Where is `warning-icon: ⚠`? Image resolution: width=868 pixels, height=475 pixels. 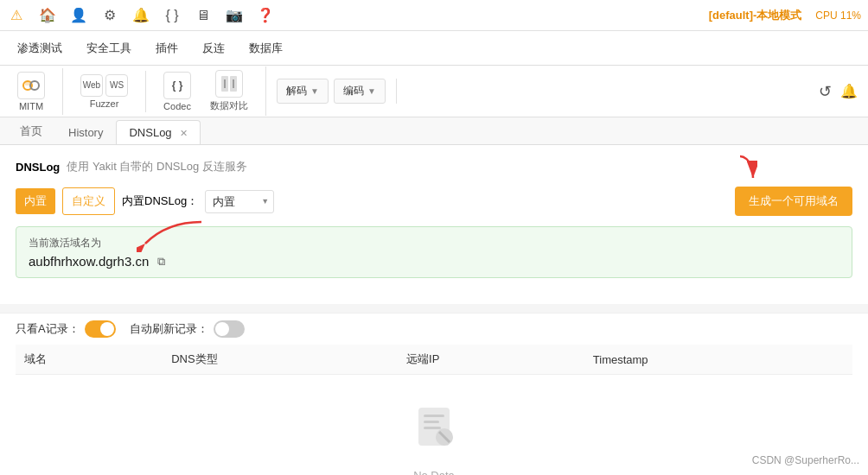
warning-icon: ⚠ is located at coordinates (16, 16).